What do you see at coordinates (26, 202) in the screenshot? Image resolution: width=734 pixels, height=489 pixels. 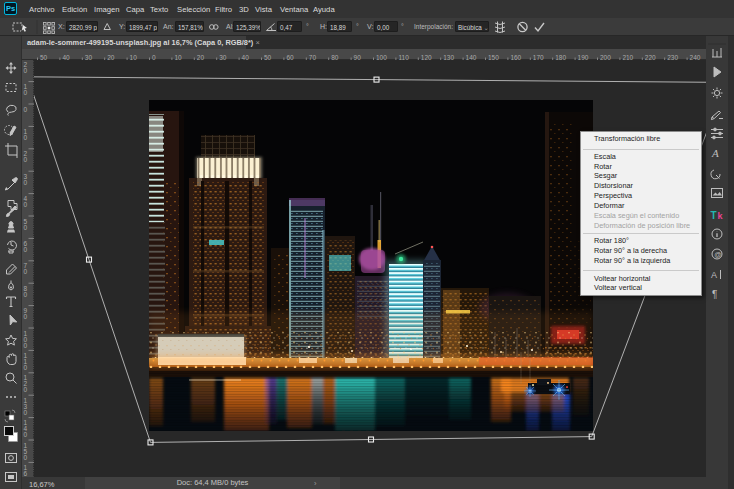 I see `svg-text: 40` at bounding box center [26, 202].